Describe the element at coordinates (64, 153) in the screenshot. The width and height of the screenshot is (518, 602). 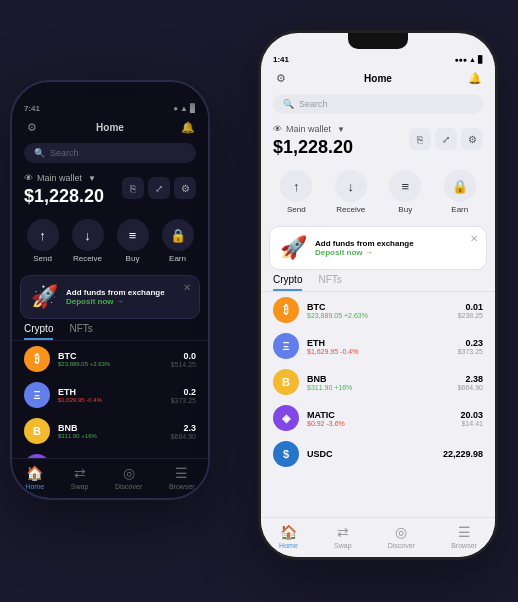
I see `dark-search-placeholder: Search` at that location.